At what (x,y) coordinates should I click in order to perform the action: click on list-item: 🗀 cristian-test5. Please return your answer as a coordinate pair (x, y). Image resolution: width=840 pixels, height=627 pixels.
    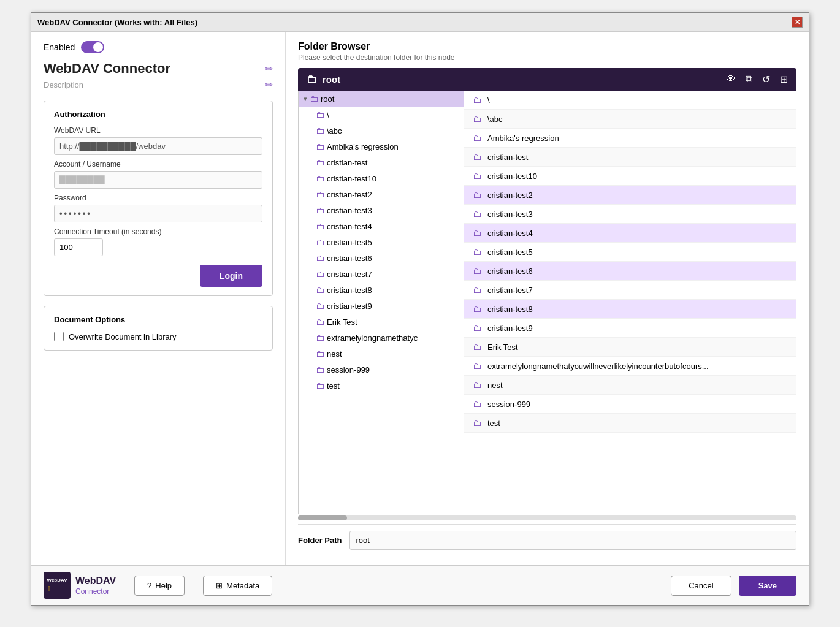
    Looking at the image, I should click on (381, 242).